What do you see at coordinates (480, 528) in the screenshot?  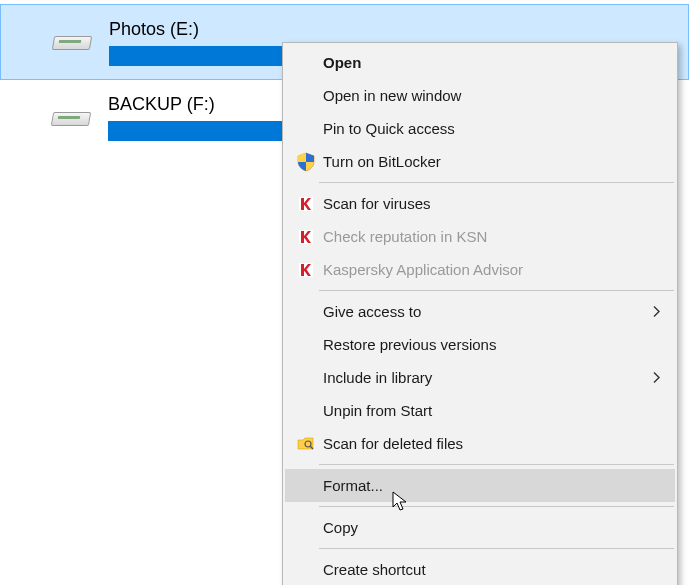 I see `menu-copy: Copy` at bounding box center [480, 528].